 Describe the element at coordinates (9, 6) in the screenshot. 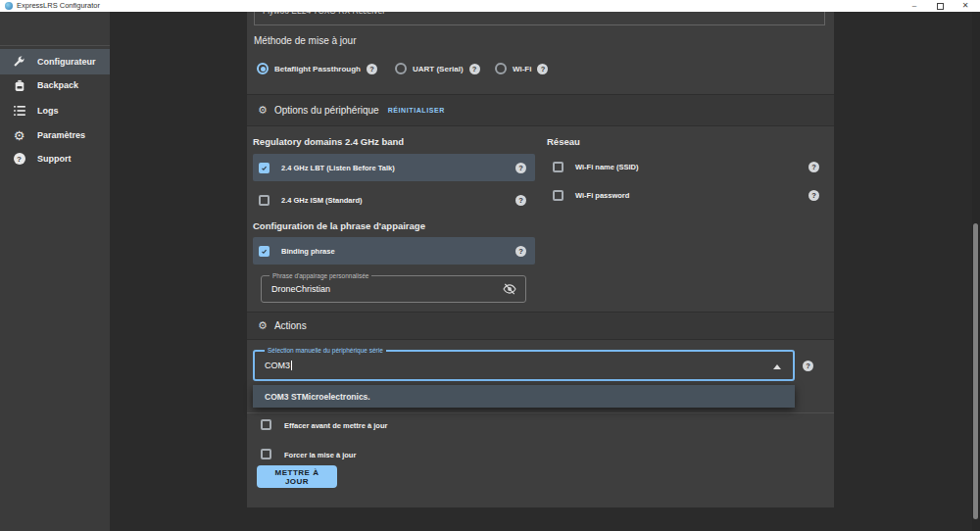

I see `app-logo-icon` at that location.